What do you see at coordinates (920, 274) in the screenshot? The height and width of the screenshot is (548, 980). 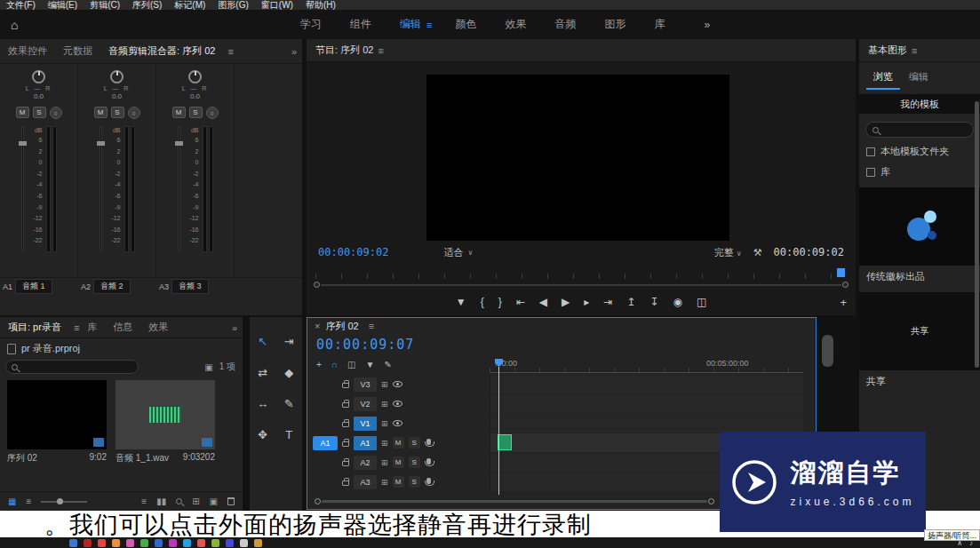 I see `template-label: 传统徽标出品` at bounding box center [920, 274].